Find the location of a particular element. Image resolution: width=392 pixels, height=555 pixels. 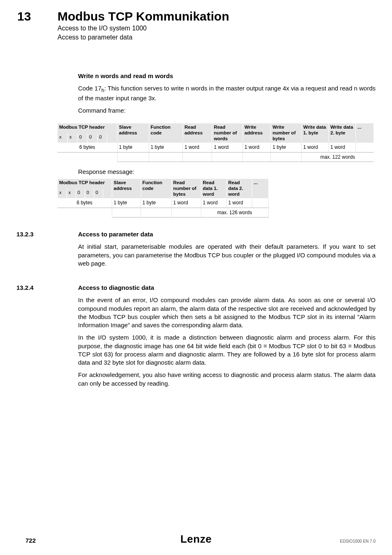

response-message-label: Response message: is located at coordinates (227, 172).